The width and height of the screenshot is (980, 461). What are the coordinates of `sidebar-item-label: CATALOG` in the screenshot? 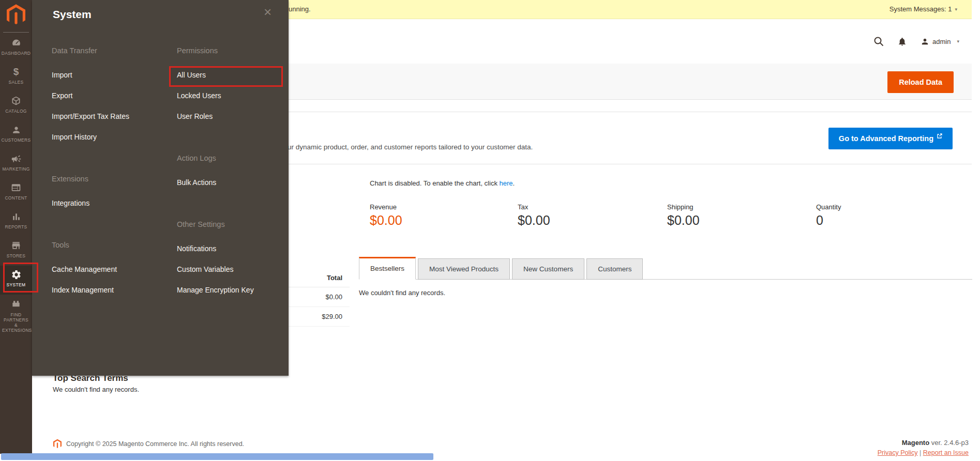 It's located at (16, 111).